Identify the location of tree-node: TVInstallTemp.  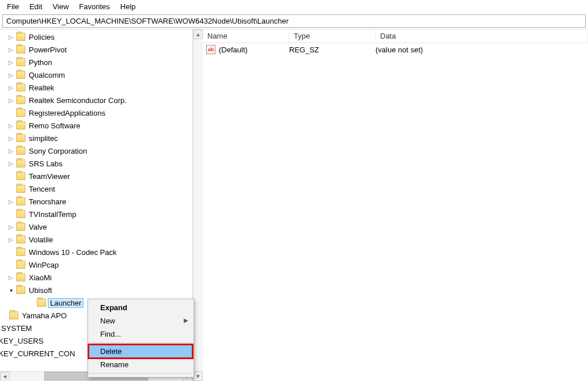
(96, 214).